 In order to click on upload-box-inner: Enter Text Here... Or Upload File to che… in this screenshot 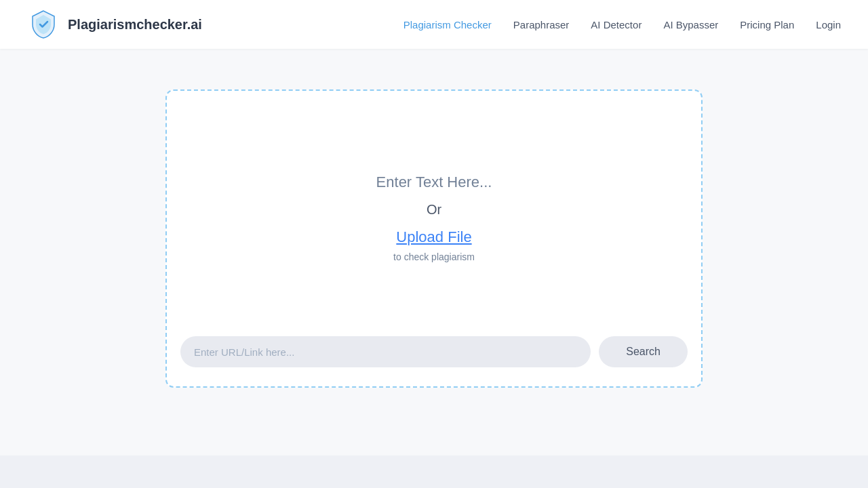, I will do `click(434, 218)`.